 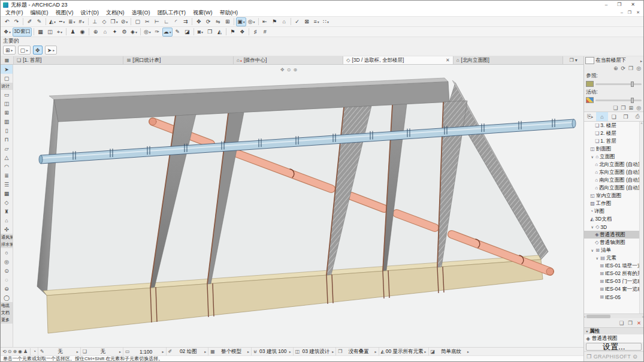 I want to click on pipe-terminal-tool: ◯, so click(x=7, y=297).